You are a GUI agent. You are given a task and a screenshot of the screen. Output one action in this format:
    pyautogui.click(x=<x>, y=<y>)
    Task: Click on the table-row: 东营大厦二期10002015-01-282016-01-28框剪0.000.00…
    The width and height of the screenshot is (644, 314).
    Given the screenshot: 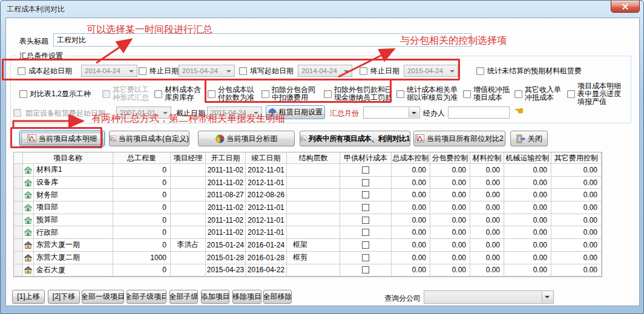 What is the action you would take?
    pyautogui.click(x=307, y=258)
    